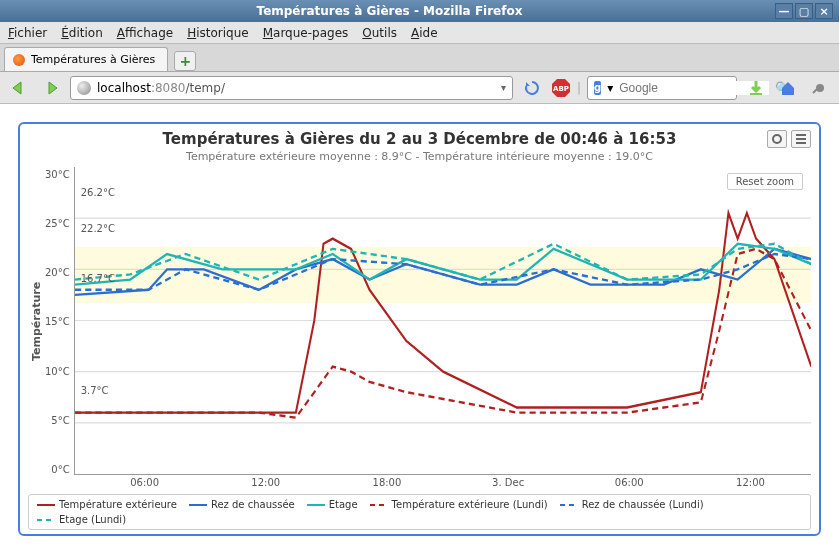 This screenshot has height=554, width=839. Describe the element at coordinates (632, 504) in the screenshot. I see `legend-item: Rez de chaussée (Lundi)` at that location.